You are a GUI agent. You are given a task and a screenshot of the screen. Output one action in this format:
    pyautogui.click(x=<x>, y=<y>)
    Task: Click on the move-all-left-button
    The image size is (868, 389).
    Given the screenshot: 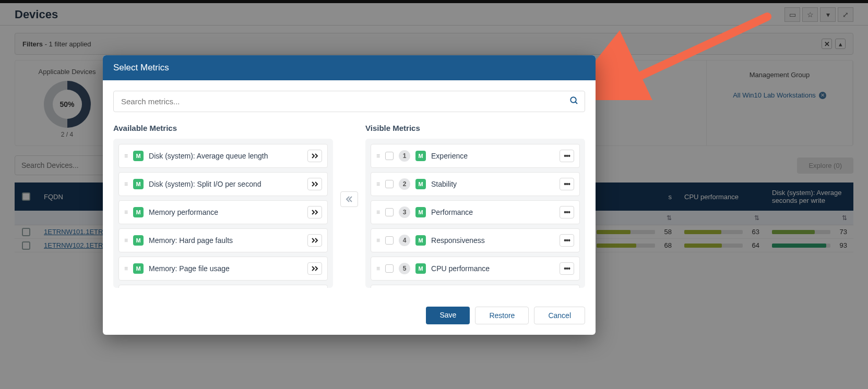 What is the action you would take?
    pyautogui.click(x=349, y=199)
    